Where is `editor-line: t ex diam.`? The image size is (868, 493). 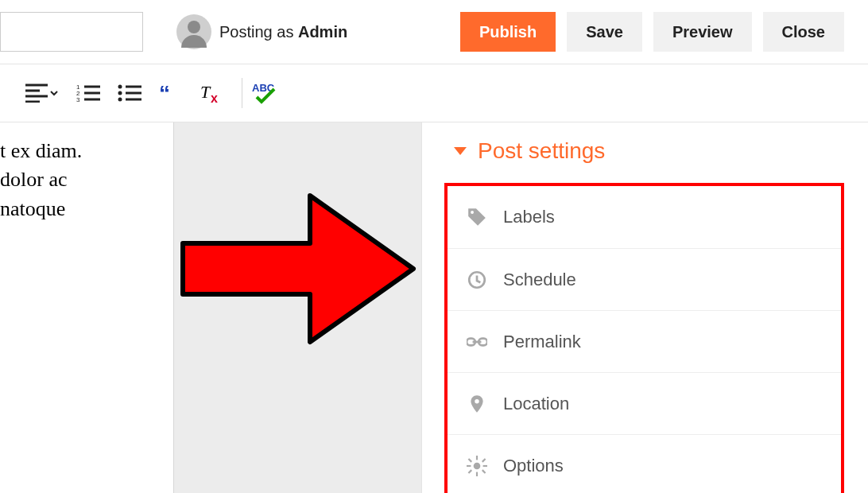
editor-line: t ex diam. is located at coordinates (87, 151).